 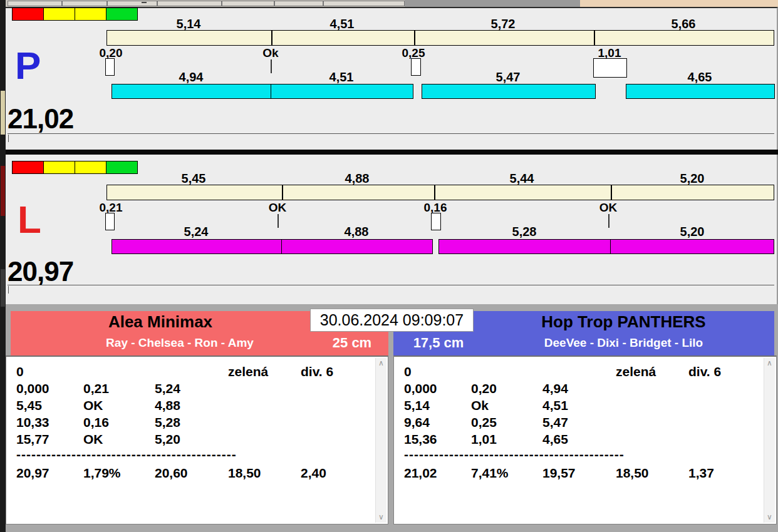 I want to click on window-left-edge, so click(x=3, y=266).